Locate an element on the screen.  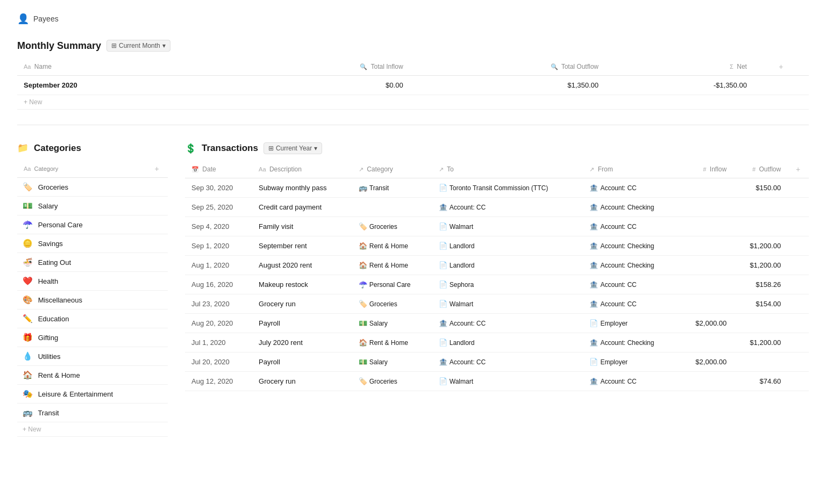
transaction-row: Sep 1, 2020 September rent 🏠Rent & Home … is located at coordinates (497, 246).